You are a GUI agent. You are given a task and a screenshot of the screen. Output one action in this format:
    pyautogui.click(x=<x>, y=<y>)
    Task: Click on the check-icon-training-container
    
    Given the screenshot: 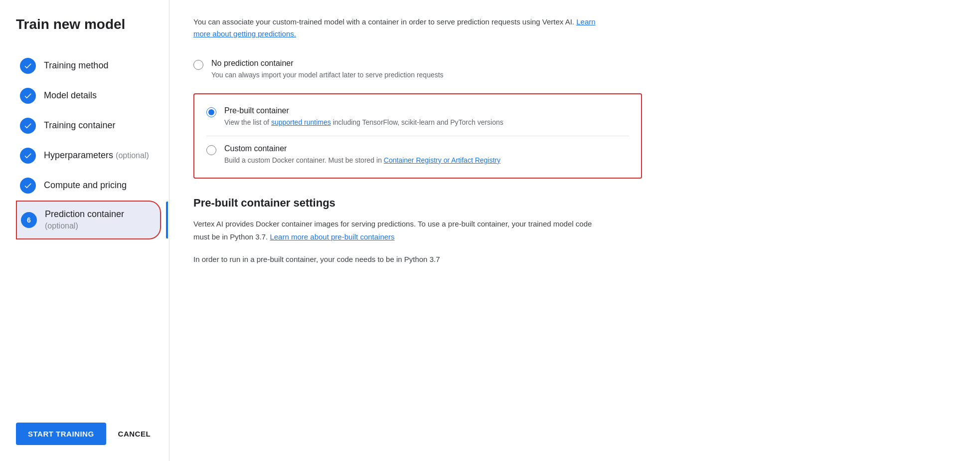 What is the action you would take?
    pyautogui.click(x=28, y=126)
    